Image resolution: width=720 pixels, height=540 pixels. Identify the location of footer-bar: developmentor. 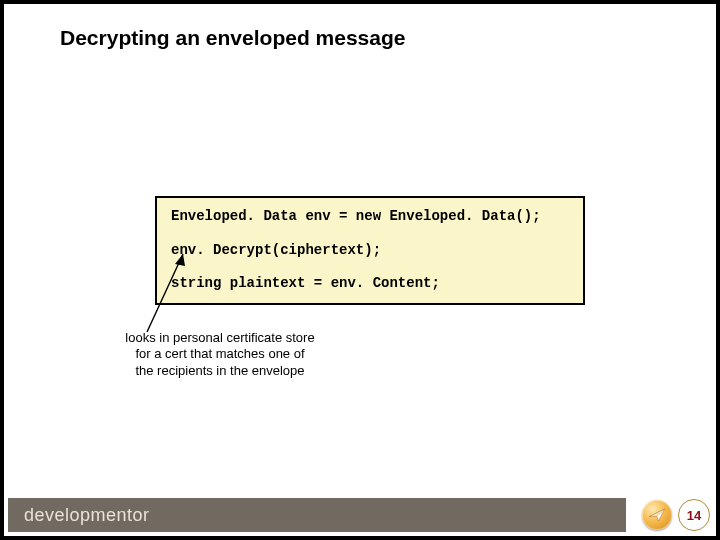
(317, 515).